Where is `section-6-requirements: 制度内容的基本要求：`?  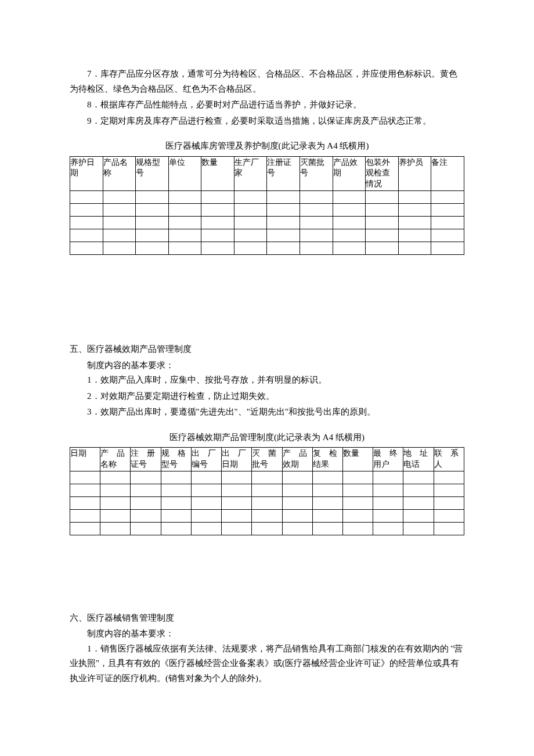 section-6-requirements: 制度内容的基本要求： is located at coordinates (267, 634).